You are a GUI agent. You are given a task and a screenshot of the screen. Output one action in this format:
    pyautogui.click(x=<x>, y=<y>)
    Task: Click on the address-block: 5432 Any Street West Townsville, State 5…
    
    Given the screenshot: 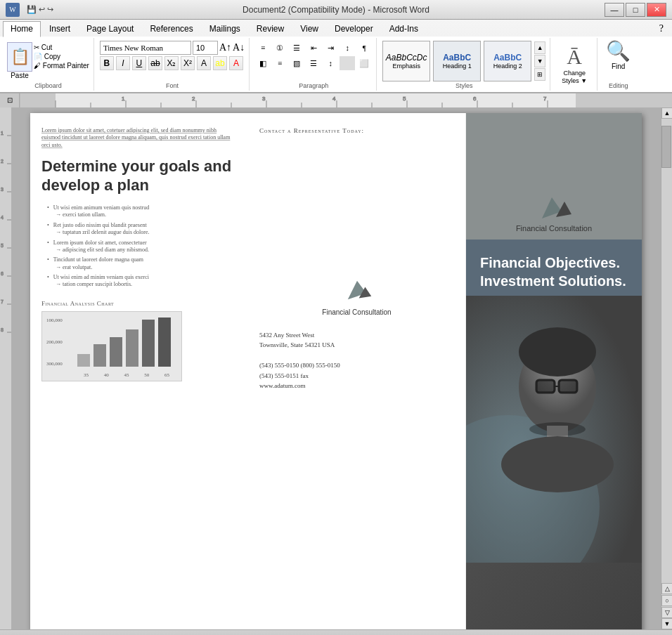 What is the action you would take?
    pyautogui.click(x=357, y=360)
    